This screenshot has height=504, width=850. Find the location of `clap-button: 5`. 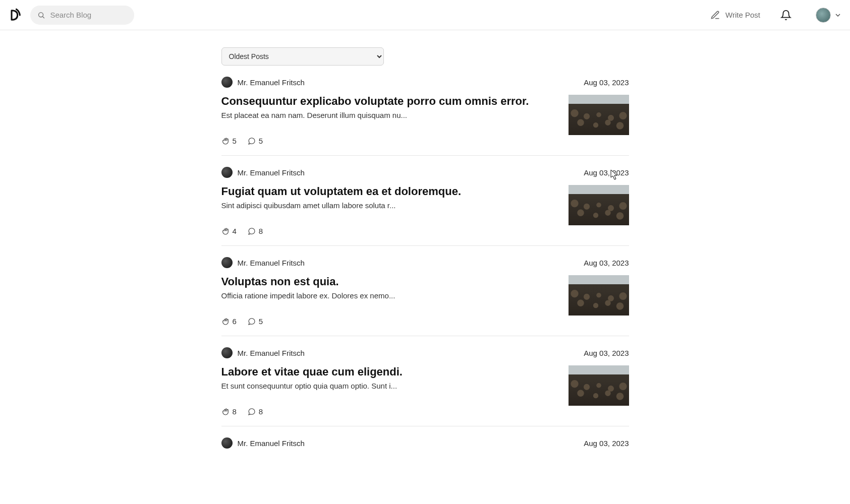

clap-button: 5 is located at coordinates (229, 141).